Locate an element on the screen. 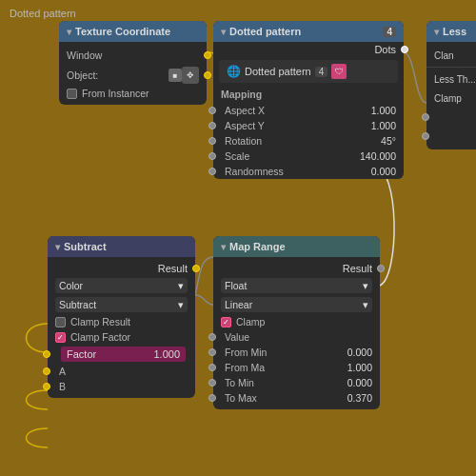 The height and width of the screenshot is (476, 476). float-label: Float is located at coordinates (236, 286).